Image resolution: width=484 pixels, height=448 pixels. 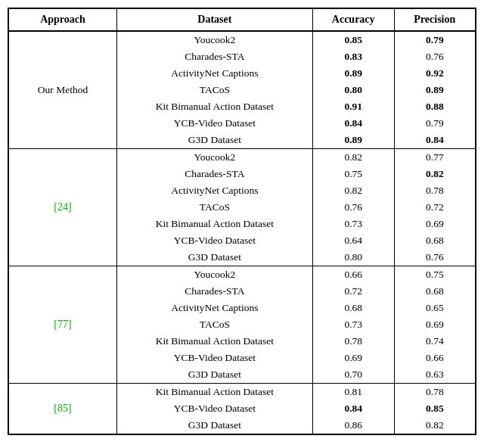 What do you see at coordinates (435, 375) in the screenshot?
I see `precision-value: 0.63` at bounding box center [435, 375].